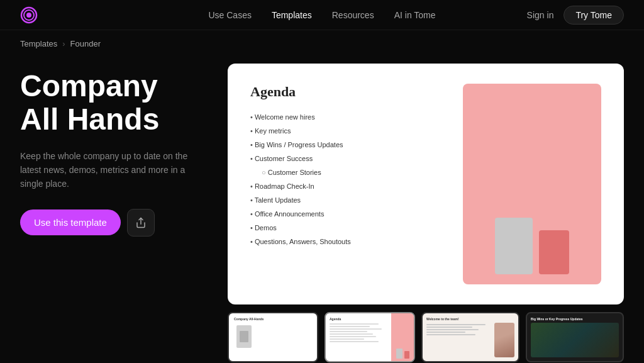  Describe the element at coordinates (349, 145) in the screenshot. I see `agenda-item-3: Big Wins / Progress Updates` at that location.